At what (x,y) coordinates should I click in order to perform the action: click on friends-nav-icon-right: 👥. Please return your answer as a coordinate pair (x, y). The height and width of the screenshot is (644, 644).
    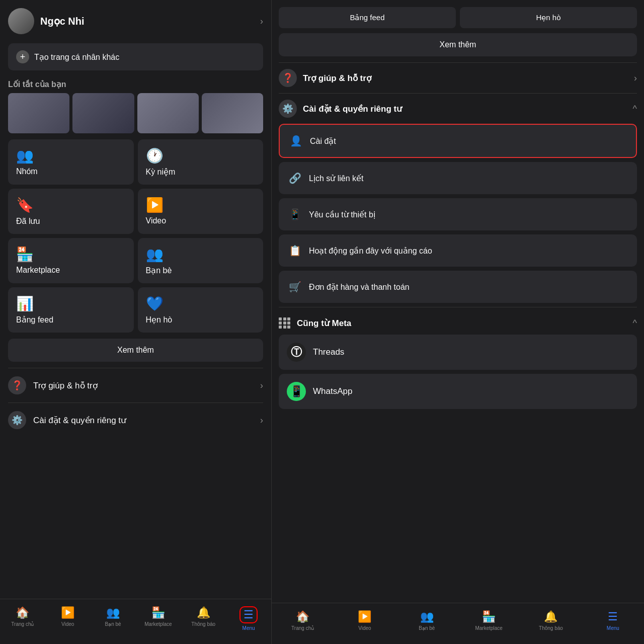
    Looking at the image, I should click on (427, 617).